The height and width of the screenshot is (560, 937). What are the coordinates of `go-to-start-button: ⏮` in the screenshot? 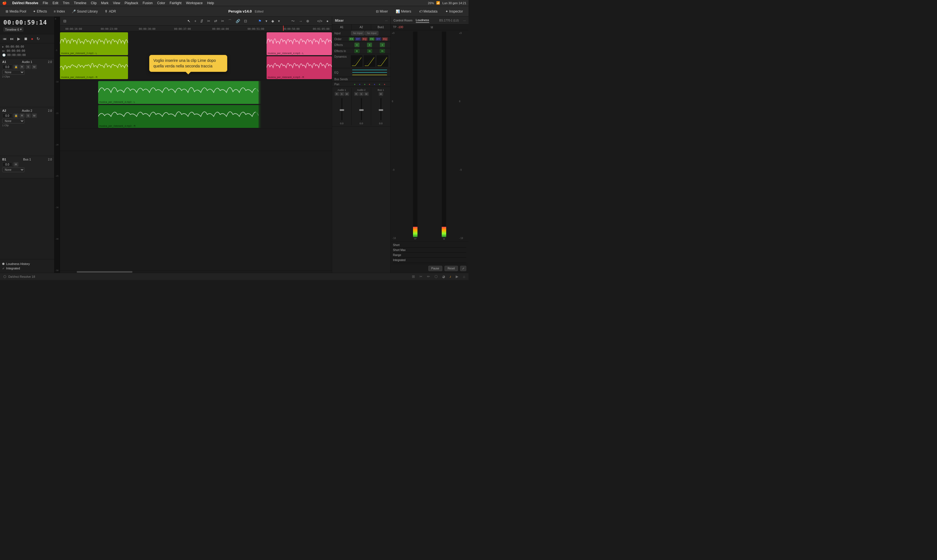 It's located at (5, 38).